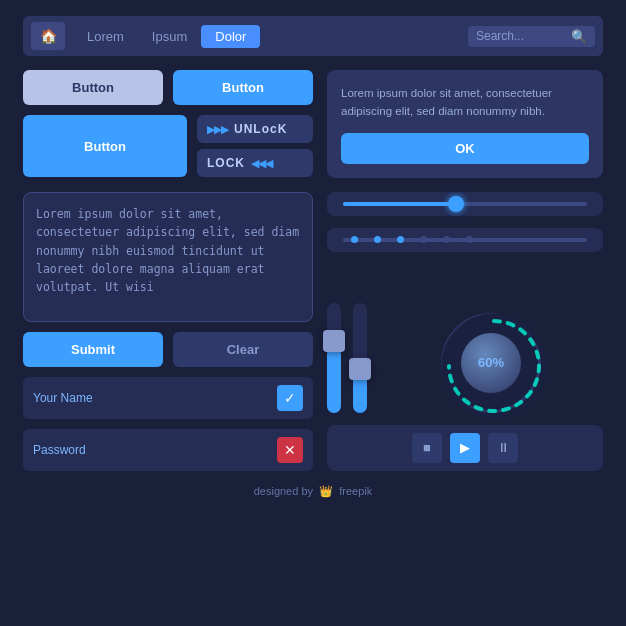 The height and width of the screenshot is (626, 626). I want to click on clear-button: Clear, so click(243, 350).